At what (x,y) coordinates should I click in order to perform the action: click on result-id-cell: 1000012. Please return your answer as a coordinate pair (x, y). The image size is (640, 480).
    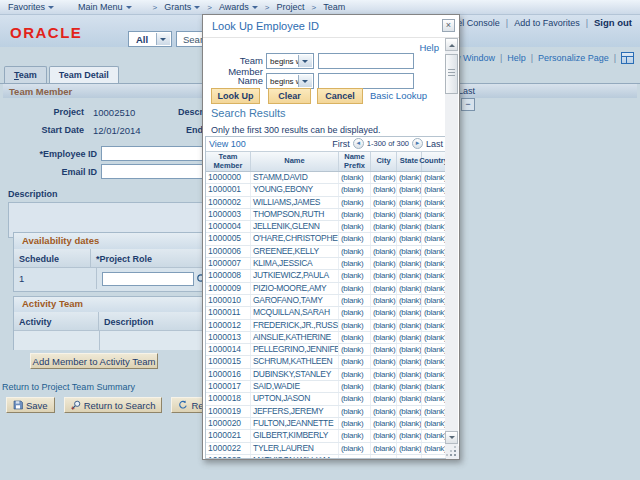
    Looking at the image, I should click on (228, 326).